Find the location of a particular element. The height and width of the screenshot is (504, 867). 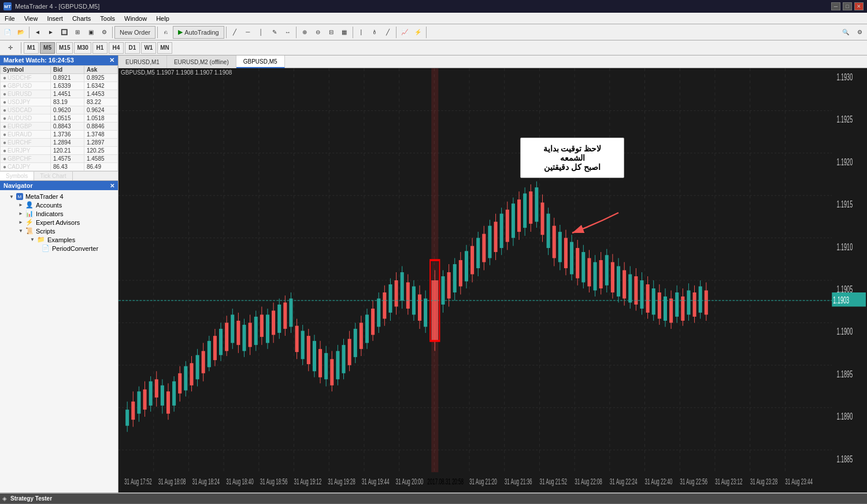

close-button: ✕ is located at coordinates (859, 6).